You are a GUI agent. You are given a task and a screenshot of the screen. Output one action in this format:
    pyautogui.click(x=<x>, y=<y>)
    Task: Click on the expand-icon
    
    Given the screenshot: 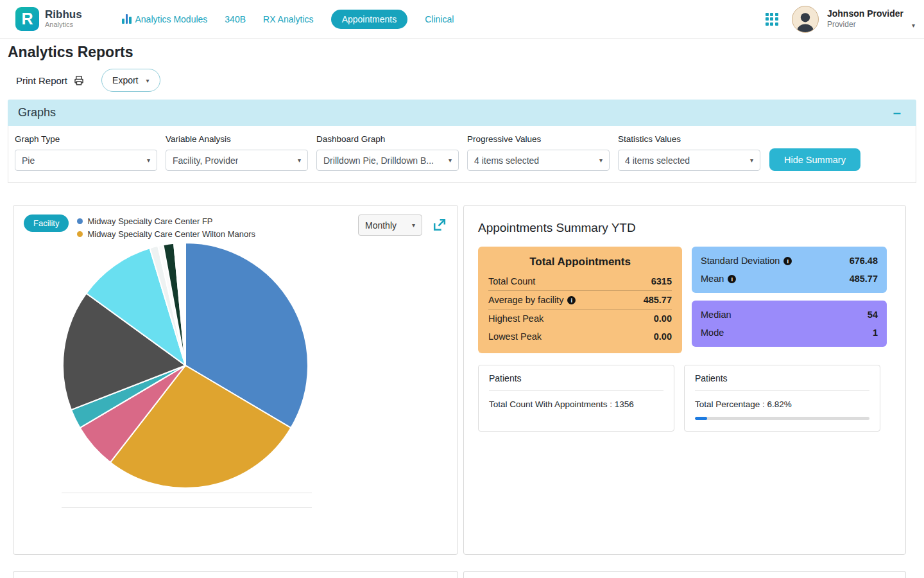 What is the action you would take?
    pyautogui.click(x=439, y=225)
    